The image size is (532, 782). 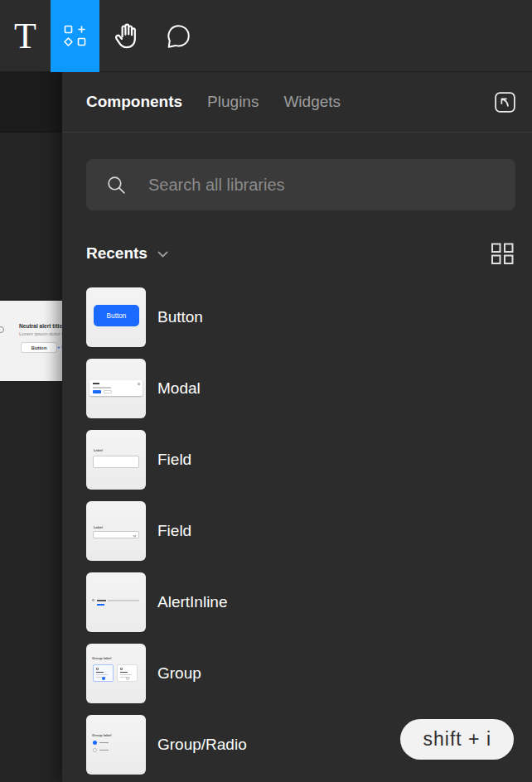 I want to click on list-item-alertinline: AlertInline, so click(x=301, y=602).